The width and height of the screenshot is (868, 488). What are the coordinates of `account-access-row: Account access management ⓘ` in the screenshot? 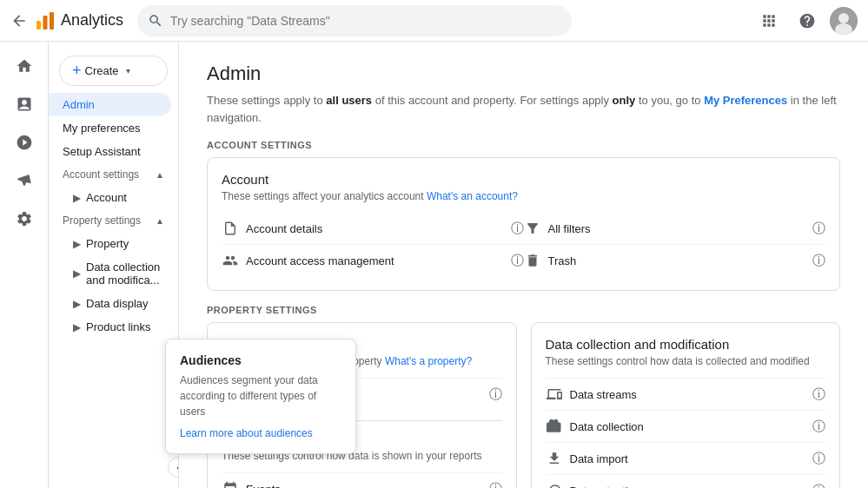 It's located at (373, 260).